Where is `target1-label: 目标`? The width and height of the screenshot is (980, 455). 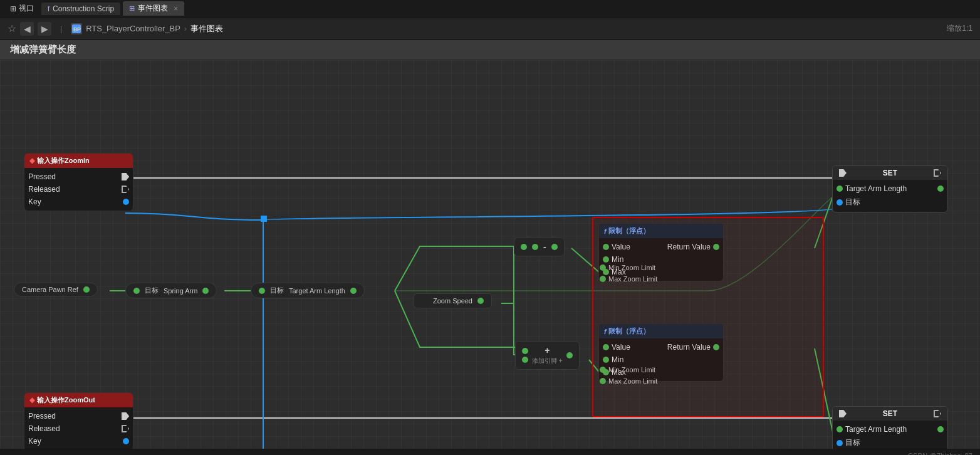
target1-label: 目标 is located at coordinates (152, 291).